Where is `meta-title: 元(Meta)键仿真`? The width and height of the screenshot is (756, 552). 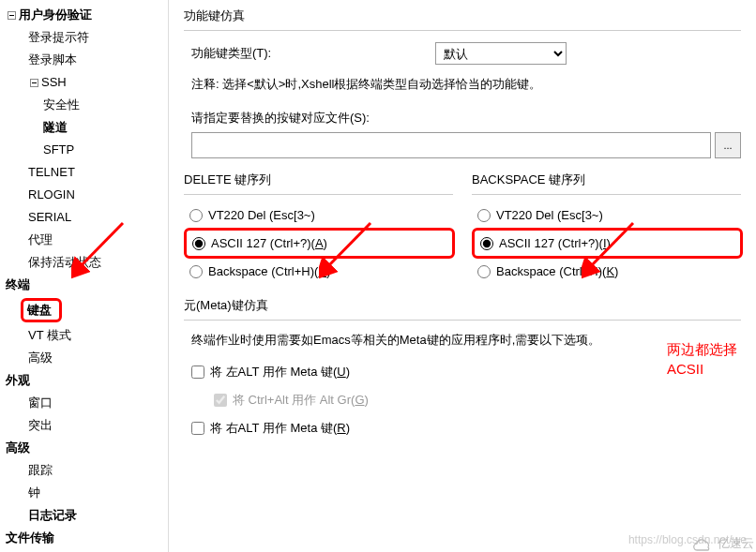
meta-title: 元(Meta)键仿真 is located at coordinates (462, 309).